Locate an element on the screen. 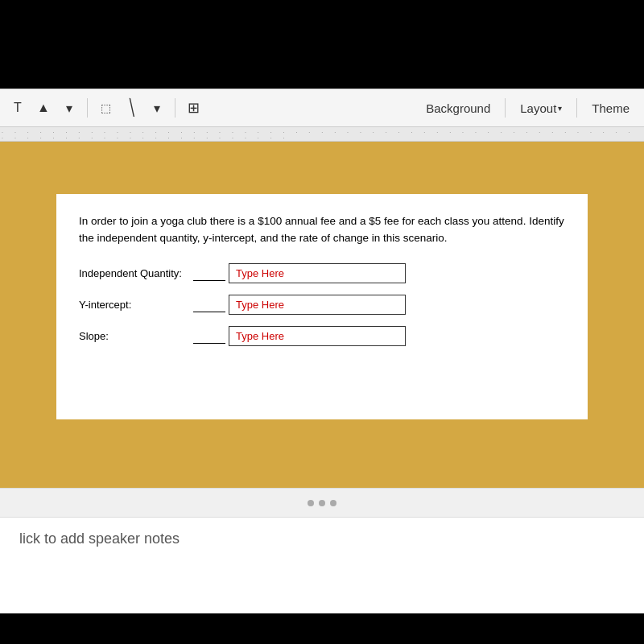  y-intercept-underline is located at coordinates (209, 304).